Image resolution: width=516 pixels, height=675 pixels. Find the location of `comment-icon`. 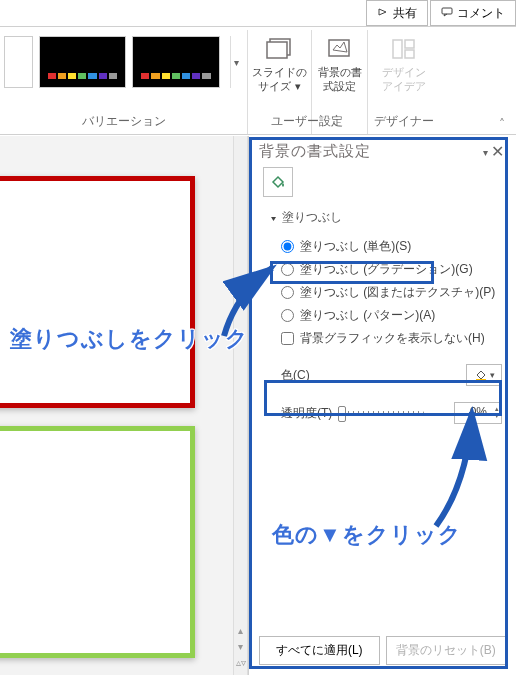

comment-icon is located at coordinates (447, 14).